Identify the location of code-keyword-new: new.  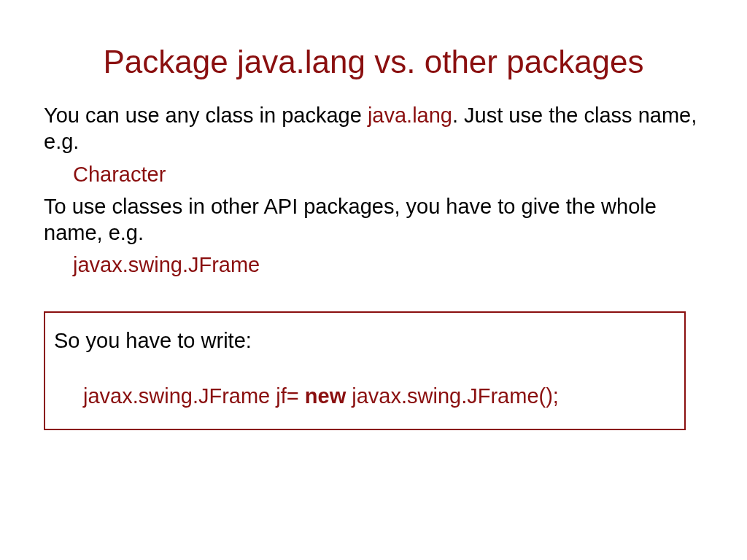
(328, 396).